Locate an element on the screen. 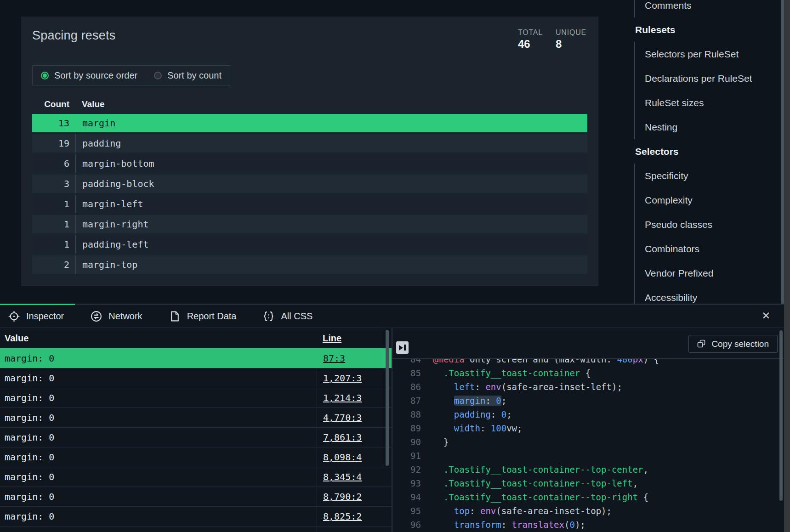 Image resolution: width=790 pixels, height=532 pixels. code-line: 95top: env(safe-area-inset-top); is located at coordinates (591, 511).